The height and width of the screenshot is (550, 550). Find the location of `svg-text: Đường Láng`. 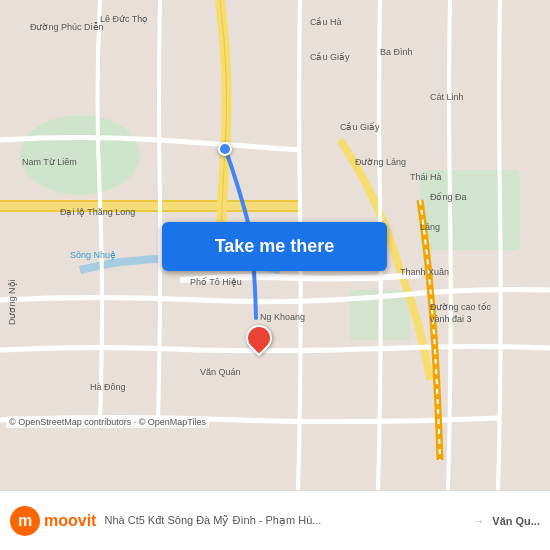

svg-text: Đường Láng is located at coordinates (380, 162).